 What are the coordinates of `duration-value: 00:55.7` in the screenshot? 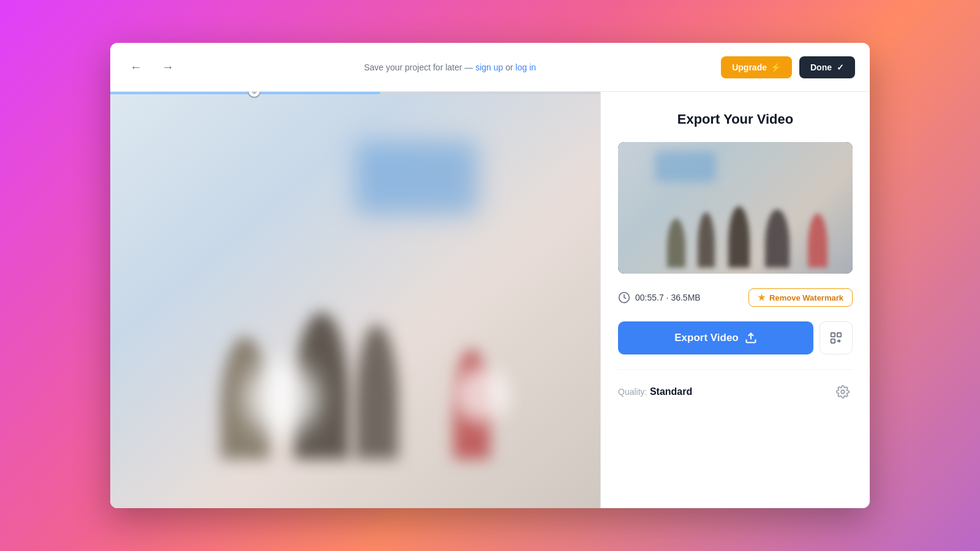 It's located at (649, 298).